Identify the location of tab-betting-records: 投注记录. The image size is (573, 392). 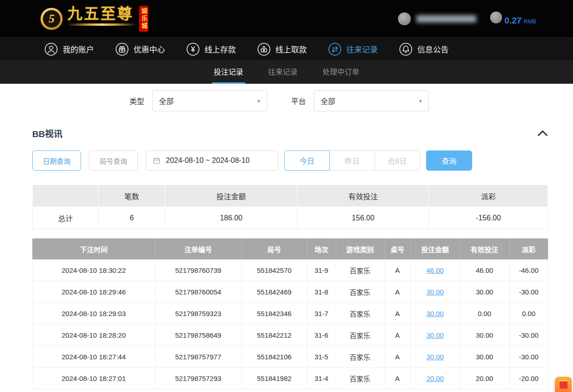
(228, 72).